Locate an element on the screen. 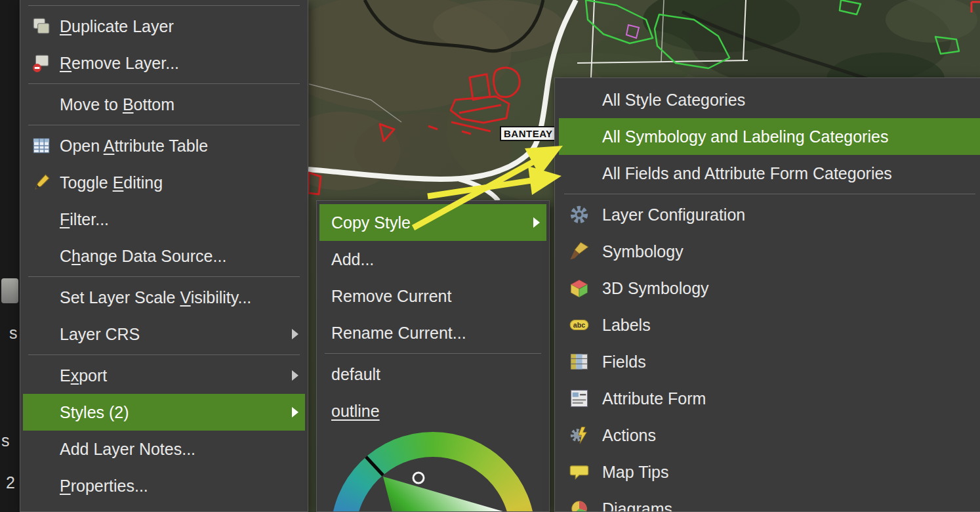 The image size is (980, 512). attribute-table-icon is located at coordinates (41, 146).